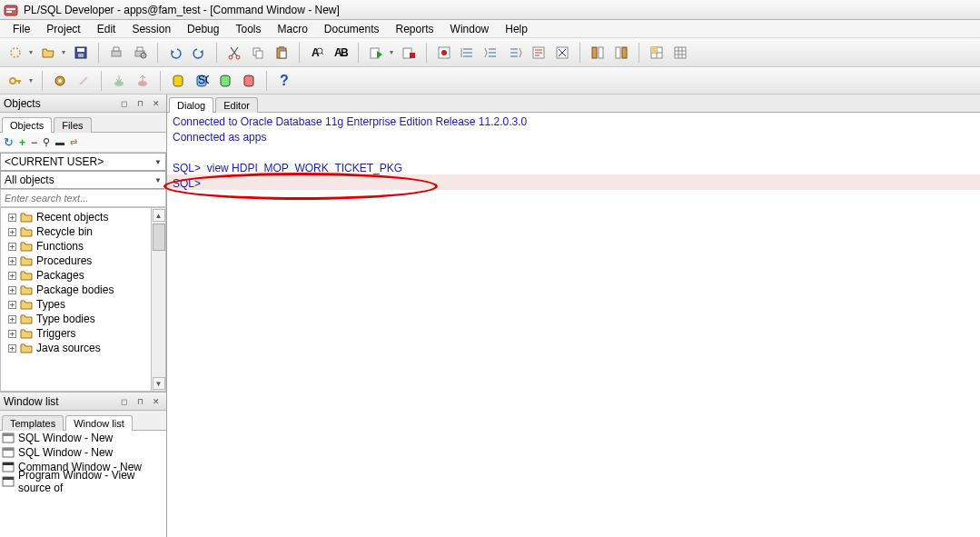 This screenshot has height=537, width=980. Describe the element at coordinates (84, 482) in the screenshot. I see `window-list-item: Program Window - View source of` at that location.